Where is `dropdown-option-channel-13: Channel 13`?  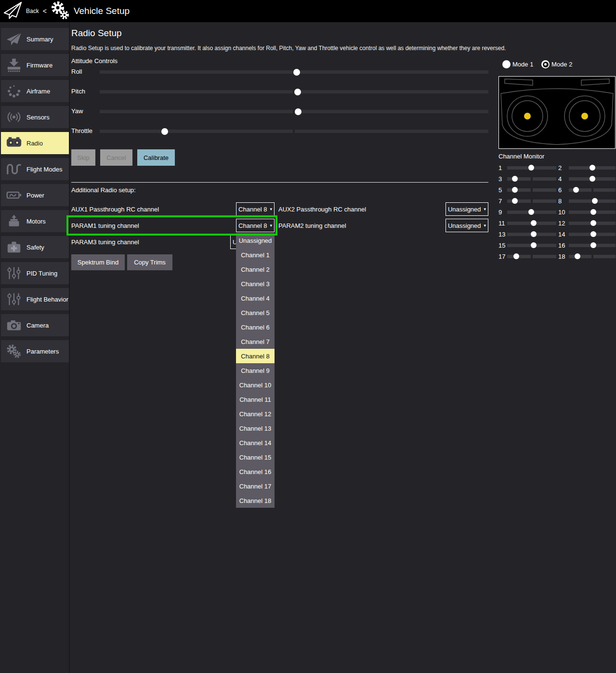
dropdown-option-channel-13: Channel 13 is located at coordinates (255, 428).